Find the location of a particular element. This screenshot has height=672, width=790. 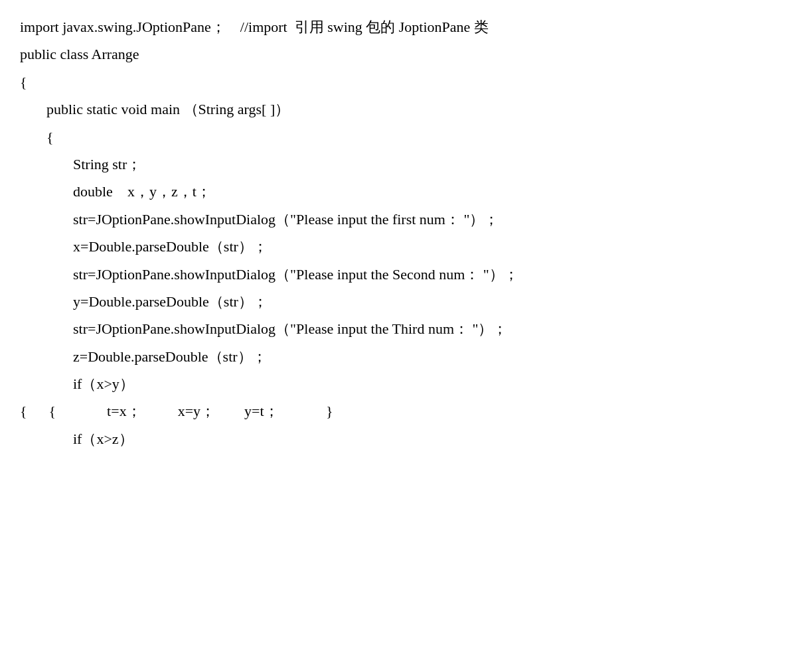

line-1-text: import javax.swing.JOptionPane； //import… is located at coordinates (254, 27).